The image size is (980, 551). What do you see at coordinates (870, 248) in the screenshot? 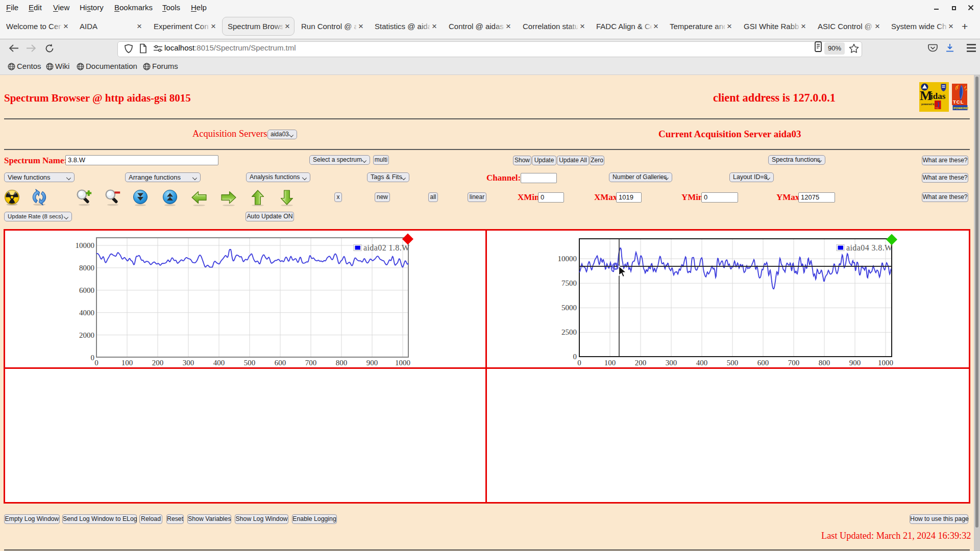
I see `svg-text: aida04 3.8.W` at bounding box center [870, 248].